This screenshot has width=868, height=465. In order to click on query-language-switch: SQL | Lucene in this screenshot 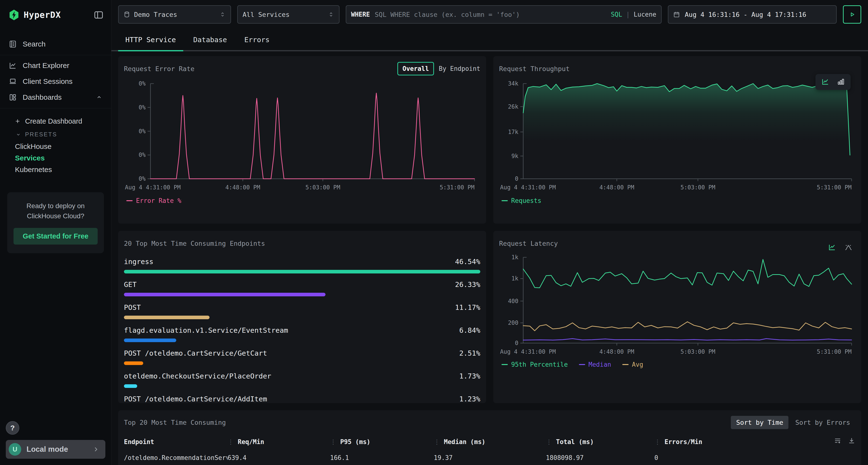, I will do `click(633, 14)`.